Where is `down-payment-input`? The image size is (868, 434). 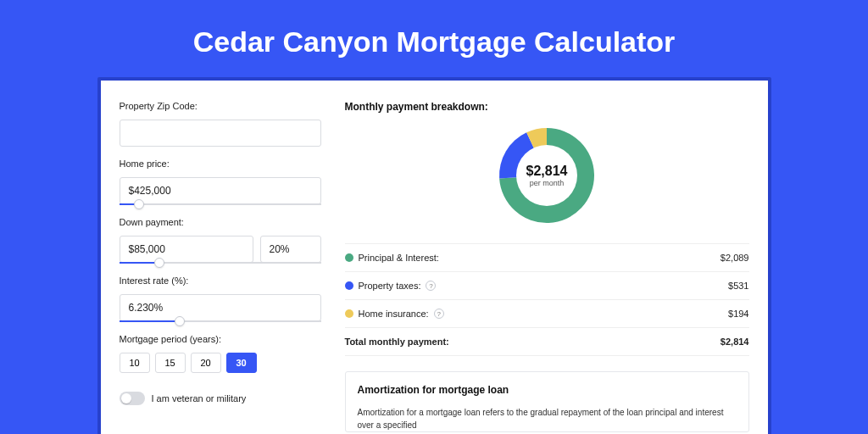 down-payment-input is located at coordinates (186, 249).